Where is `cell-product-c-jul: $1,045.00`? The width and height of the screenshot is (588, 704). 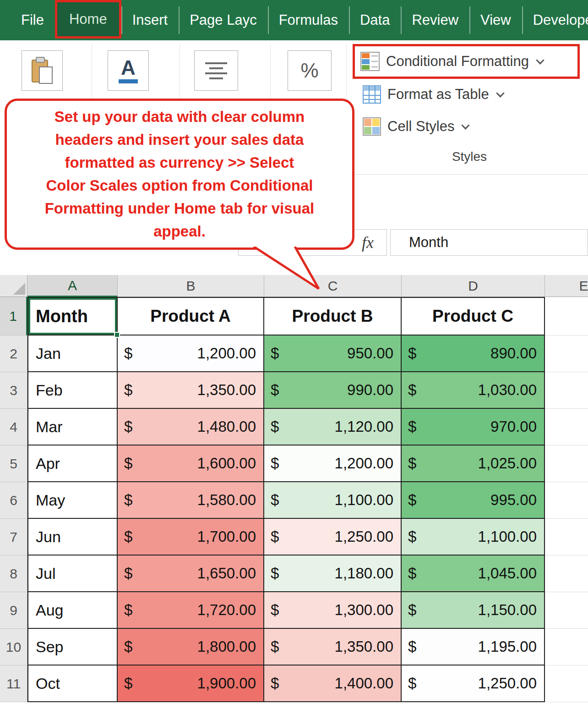 cell-product-c-jul: $1,045.00 is located at coordinates (474, 574).